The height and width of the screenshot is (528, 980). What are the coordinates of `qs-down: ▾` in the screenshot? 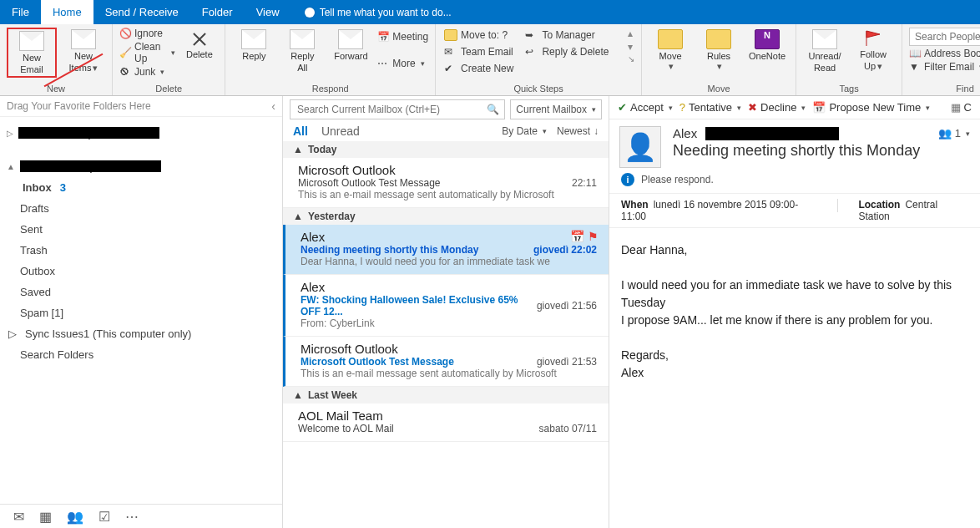 It's located at (631, 47).